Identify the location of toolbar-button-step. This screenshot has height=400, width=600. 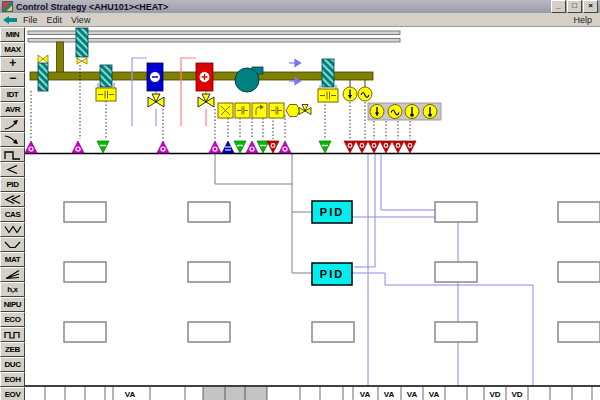
(12, 154).